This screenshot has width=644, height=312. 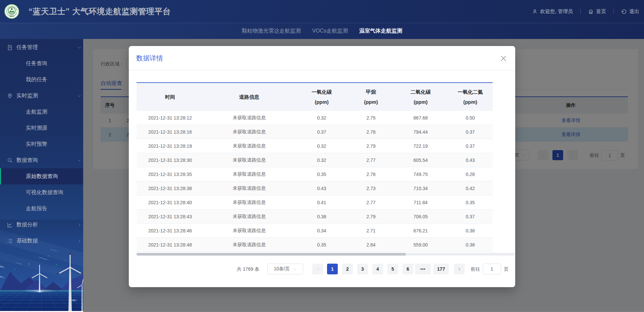 What do you see at coordinates (614, 11) in the screenshot?
I see `header-divider` at bounding box center [614, 11].